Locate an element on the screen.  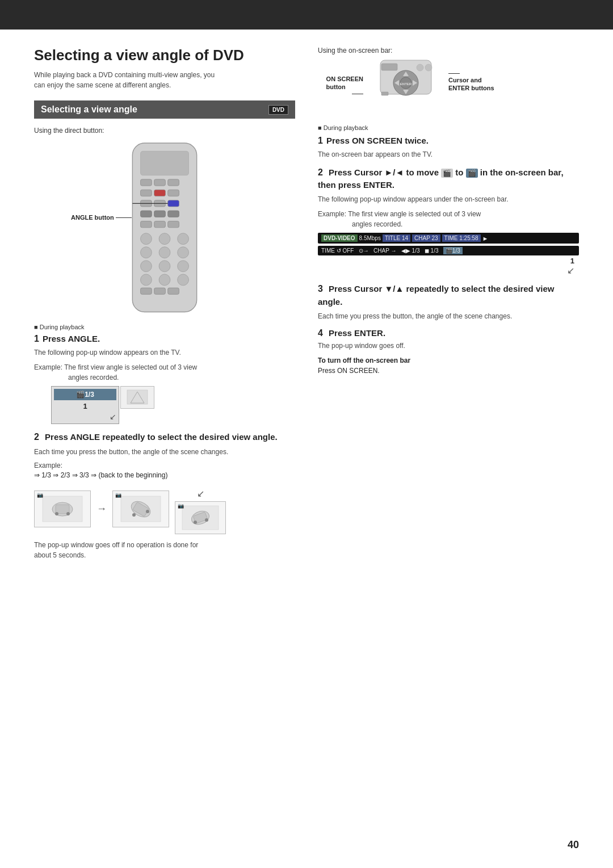
during-playback-left: During playback is located at coordinates (165, 327).